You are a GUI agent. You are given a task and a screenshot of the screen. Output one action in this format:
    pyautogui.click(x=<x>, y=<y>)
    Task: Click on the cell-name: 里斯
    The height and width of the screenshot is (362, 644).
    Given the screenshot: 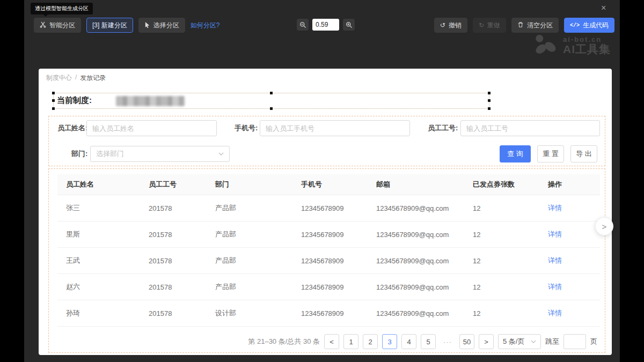 What is the action you would take?
    pyautogui.click(x=99, y=235)
    